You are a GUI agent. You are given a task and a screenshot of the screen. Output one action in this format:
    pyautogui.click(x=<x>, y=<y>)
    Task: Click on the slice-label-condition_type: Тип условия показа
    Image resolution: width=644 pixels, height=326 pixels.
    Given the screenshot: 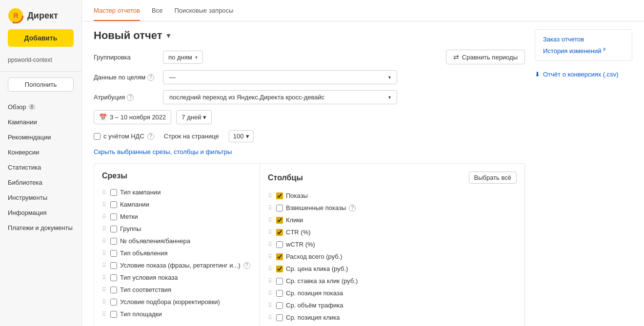 What is the action you would take?
    pyautogui.click(x=149, y=278)
    